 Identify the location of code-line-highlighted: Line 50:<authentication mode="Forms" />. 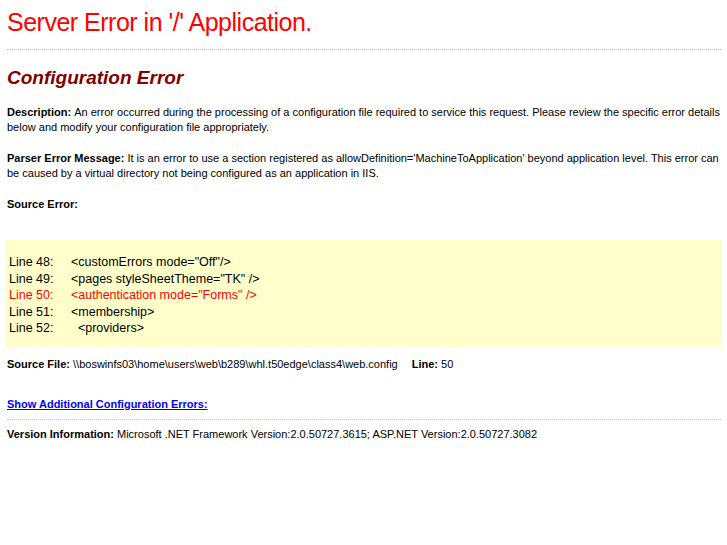
(362, 296).